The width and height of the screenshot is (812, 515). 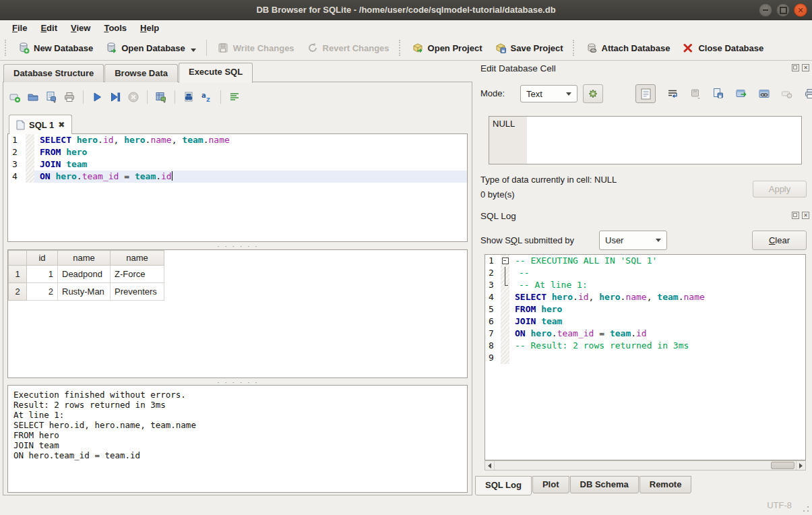 What do you see at coordinates (604, 485) in the screenshot?
I see `tab-db-schema: DB Schema` at bounding box center [604, 485].